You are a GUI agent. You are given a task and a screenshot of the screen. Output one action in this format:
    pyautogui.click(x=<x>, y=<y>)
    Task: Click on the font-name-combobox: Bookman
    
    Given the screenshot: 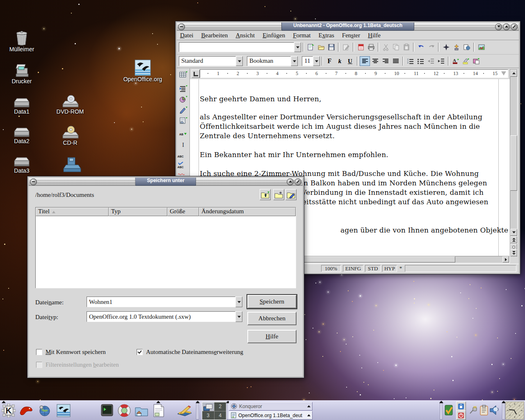 What is the action you would take?
    pyautogui.click(x=272, y=61)
    